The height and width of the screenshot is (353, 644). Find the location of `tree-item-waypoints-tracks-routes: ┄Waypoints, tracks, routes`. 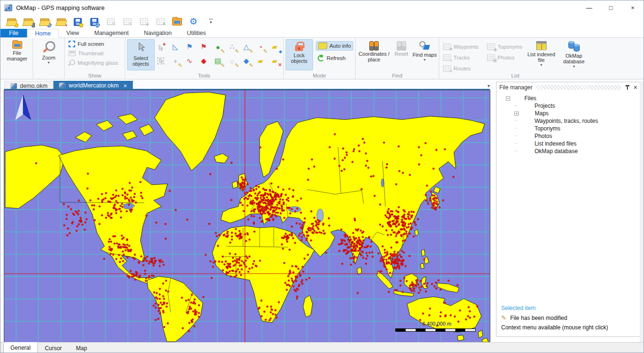

tree-item-waypoints-tracks-routes: ┄Waypoints, tracks, routes is located at coordinates (577, 121).